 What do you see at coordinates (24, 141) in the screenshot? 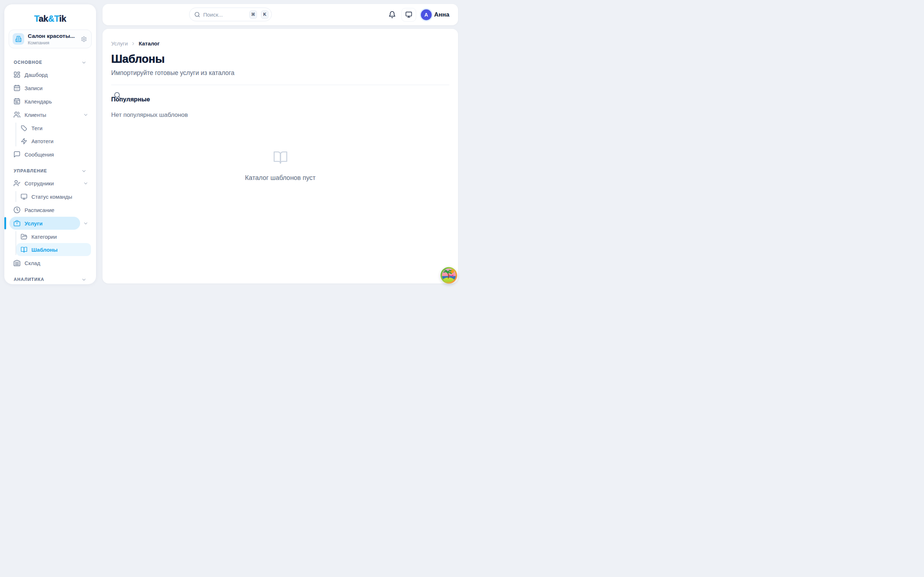
I see `zap-icon` at bounding box center [24, 141].